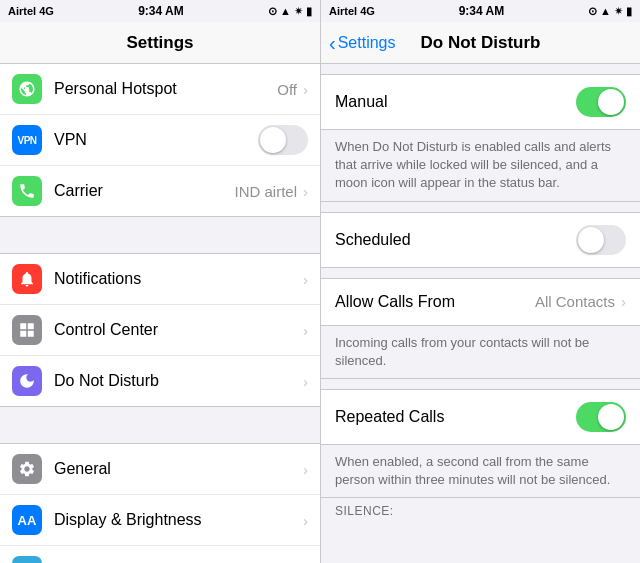  Describe the element at coordinates (480, 417) in the screenshot. I see `dnd-item-repeated: Repeated Calls` at that location.